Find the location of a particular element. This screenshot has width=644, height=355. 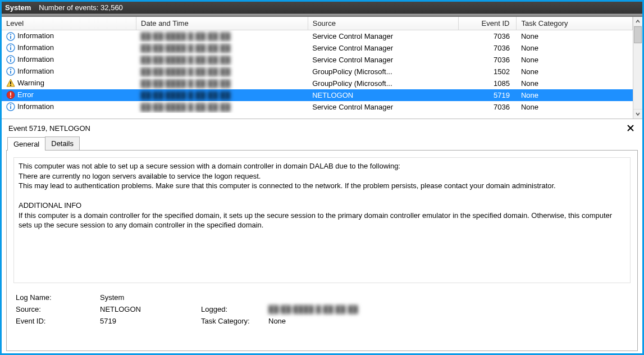

log-name-value: System is located at coordinates (150, 298).